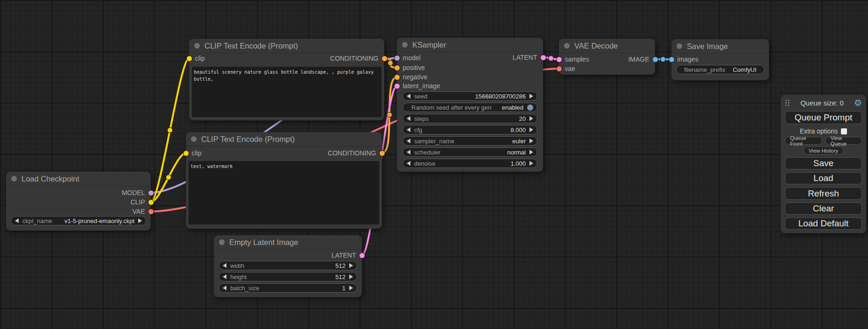  I want to click on node-title-bar: Empty Latent Image, so click(288, 243).